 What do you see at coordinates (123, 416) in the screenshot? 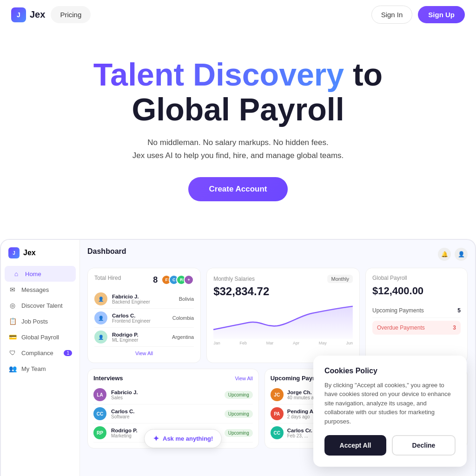
I see `interview-role: Software` at bounding box center [123, 416].